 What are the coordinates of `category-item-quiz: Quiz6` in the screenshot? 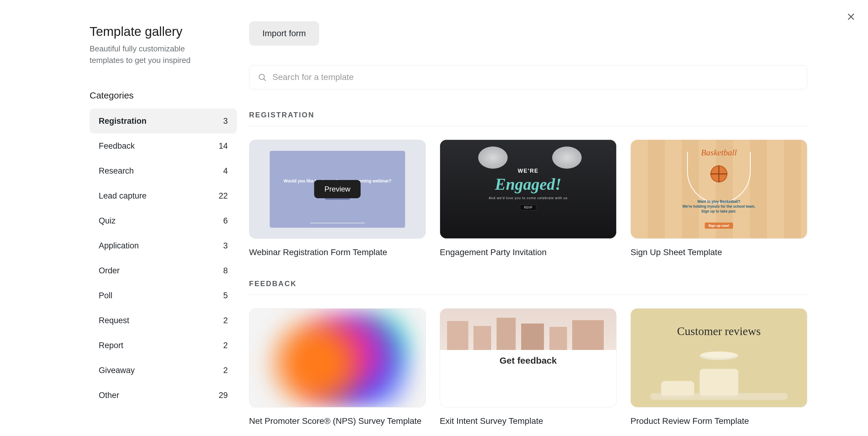 It's located at (163, 221).